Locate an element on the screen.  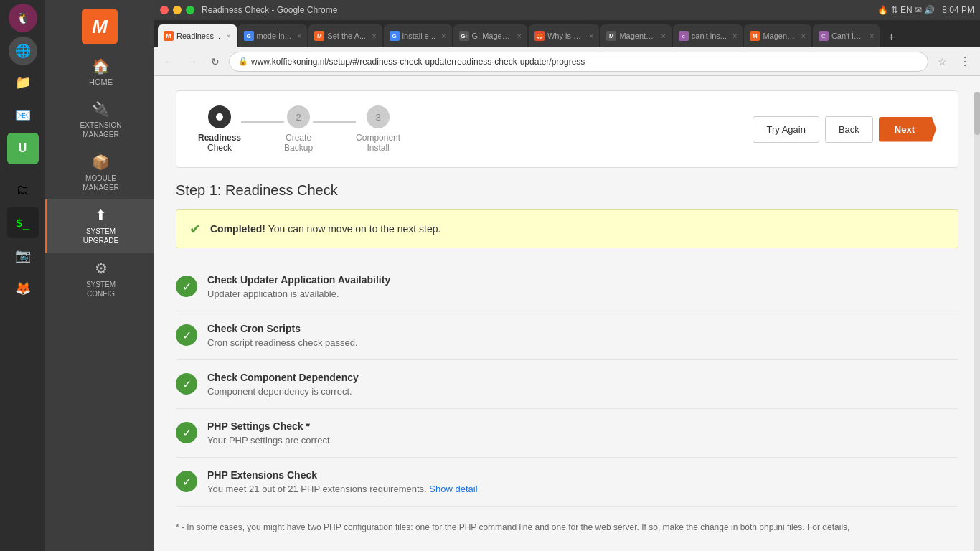
sidebar-item-system-upgrade: ⬆ SYSTEMUPGRADE is located at coordinates (100, 226).